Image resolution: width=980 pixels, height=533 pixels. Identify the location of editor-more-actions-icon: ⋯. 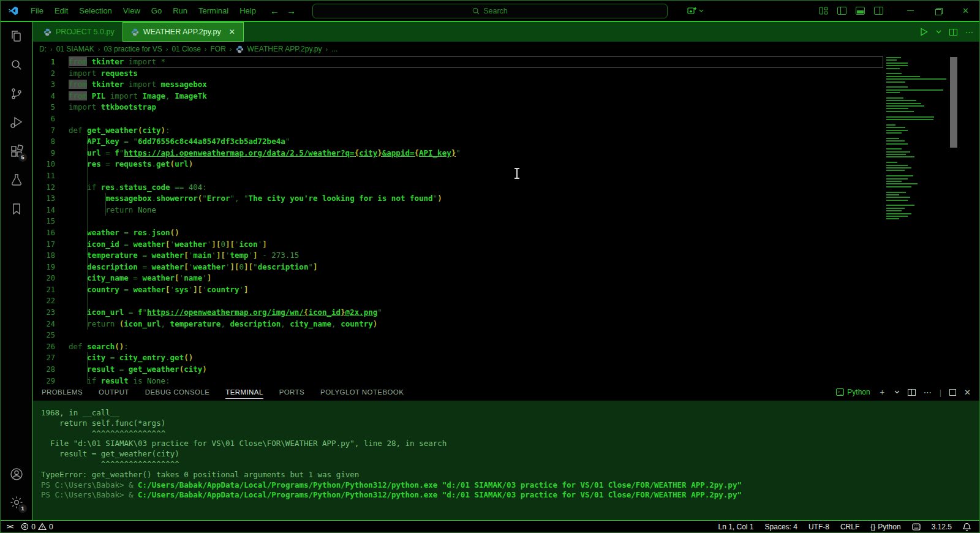
(969, 32).